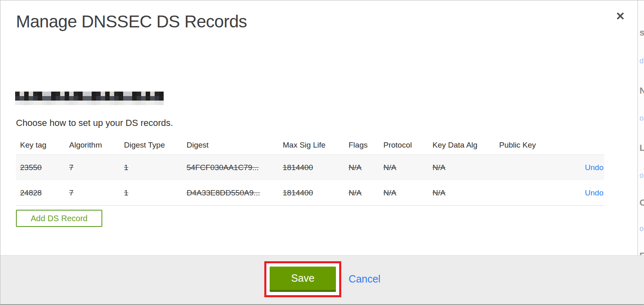 The width and height of the screenshot is (644, 305). Describe the element at coordinates (235, 168) in the screenshot. I see `cell-digest: 54FCF030AA1C79...` at that location.